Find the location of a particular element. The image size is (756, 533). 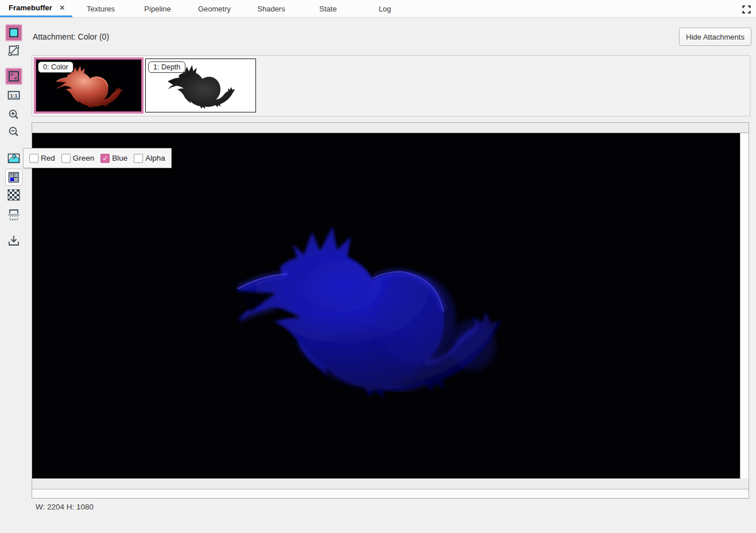

attachment-header-label: Attachment: Color (0) is located at coordinates (71, 37).